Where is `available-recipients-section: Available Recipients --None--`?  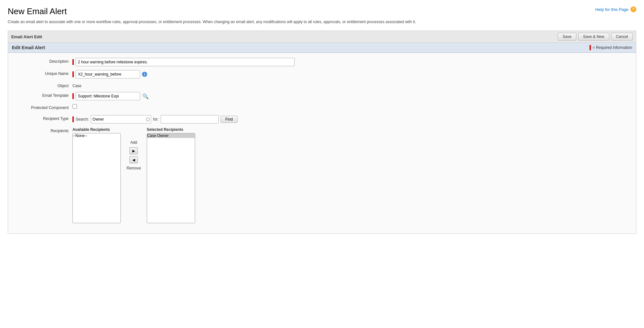 available-recipients-section: Available Recipients --None-- is located at coordinates (97, 175).